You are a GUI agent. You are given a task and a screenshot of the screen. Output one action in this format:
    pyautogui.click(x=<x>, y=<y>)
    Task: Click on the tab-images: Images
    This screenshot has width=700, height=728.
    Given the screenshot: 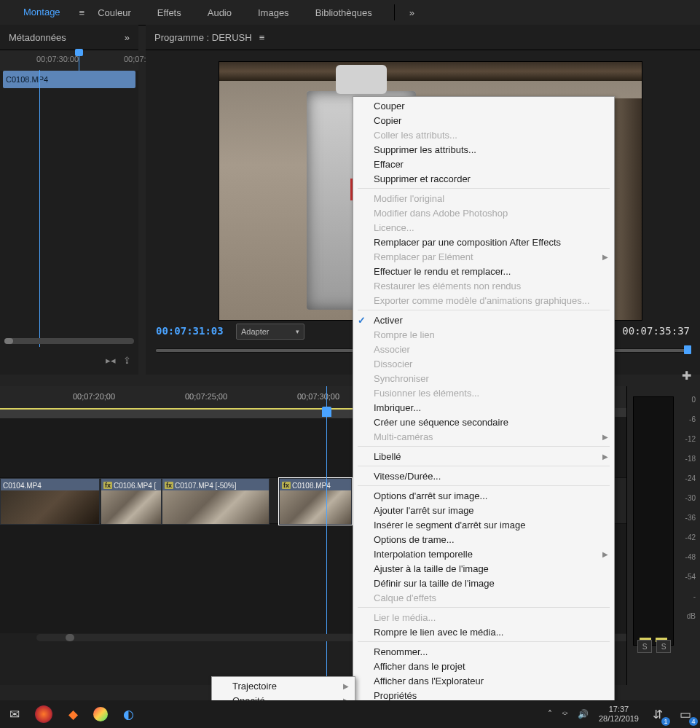 What is the action you would take?
    pyautogui.click(x=274, y=12)
    